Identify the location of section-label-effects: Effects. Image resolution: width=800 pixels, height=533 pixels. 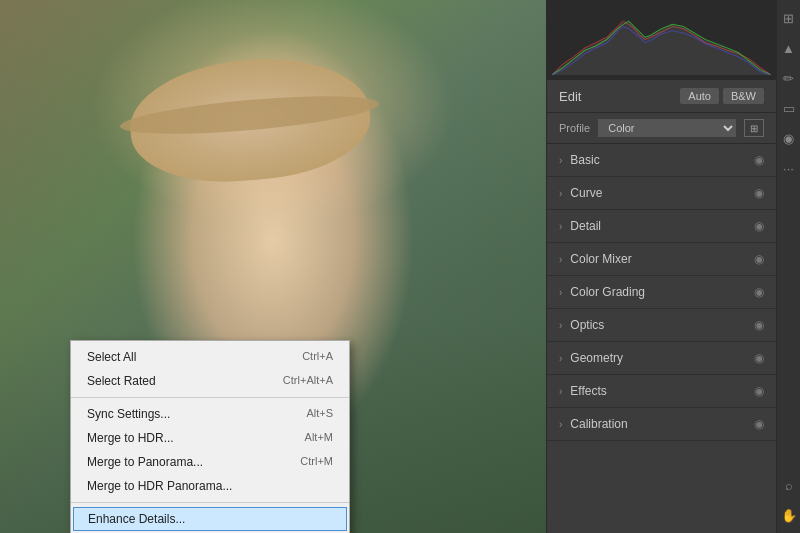
(588, 391).